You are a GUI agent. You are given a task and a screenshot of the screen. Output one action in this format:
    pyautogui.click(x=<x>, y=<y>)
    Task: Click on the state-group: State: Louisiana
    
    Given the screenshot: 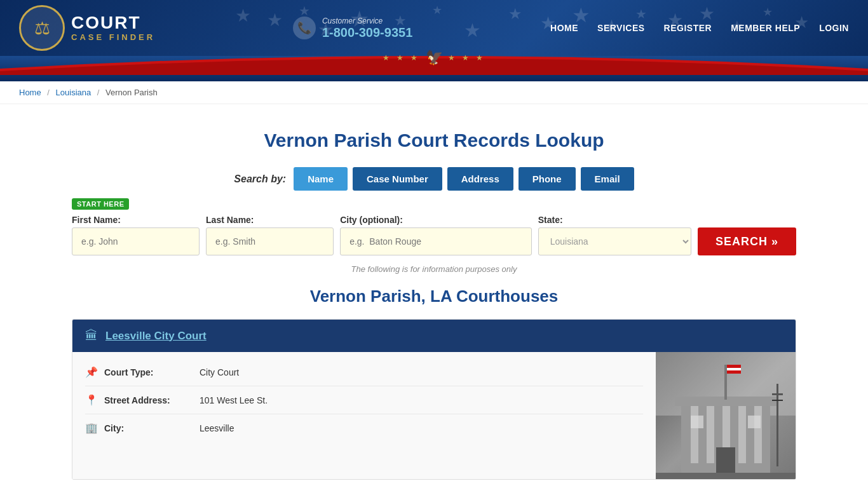 What is the action you would take?
    pyautogui.click(x=615, y=235)
    